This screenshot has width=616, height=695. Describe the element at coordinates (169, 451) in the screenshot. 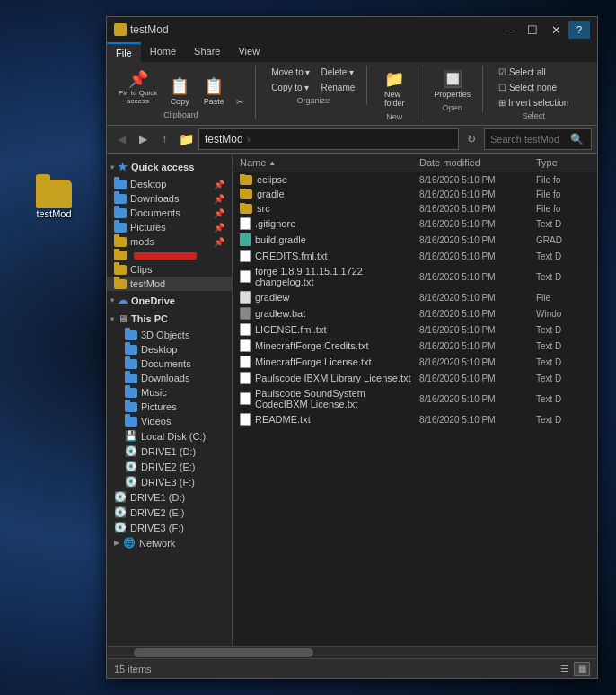

I see `sidebar-item-drive1a: 💽 DRIVE1 (D:)` at that location.